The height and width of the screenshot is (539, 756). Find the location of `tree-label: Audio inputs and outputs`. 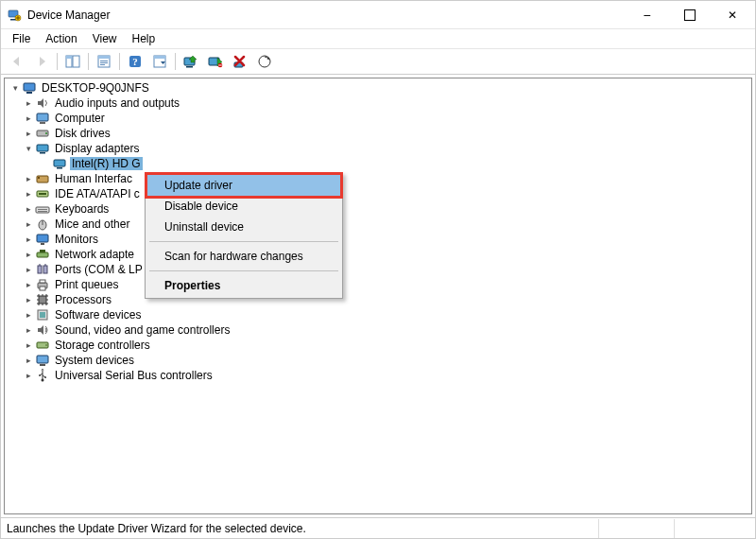

tree-label: Audio inputs and outputs is located at coordinates (117, 103).